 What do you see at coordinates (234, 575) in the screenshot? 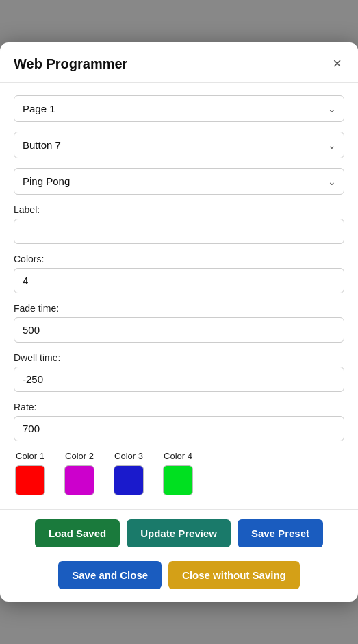
I see `close-without-saving-button: Close without Saving` at bounding box center [234, 575].